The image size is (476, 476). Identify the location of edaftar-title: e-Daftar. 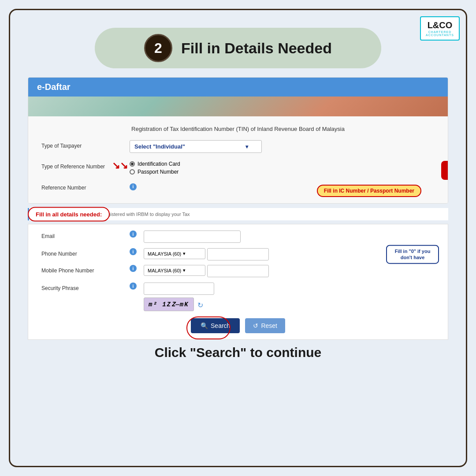
(54, 87).